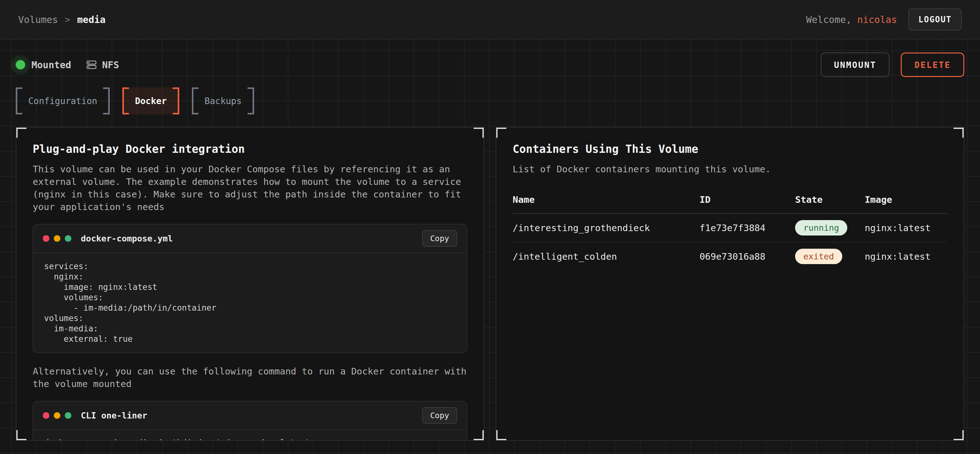 The image size is (980, 454). I want to click on welcome-label: Welcome,, so click(829, 20).